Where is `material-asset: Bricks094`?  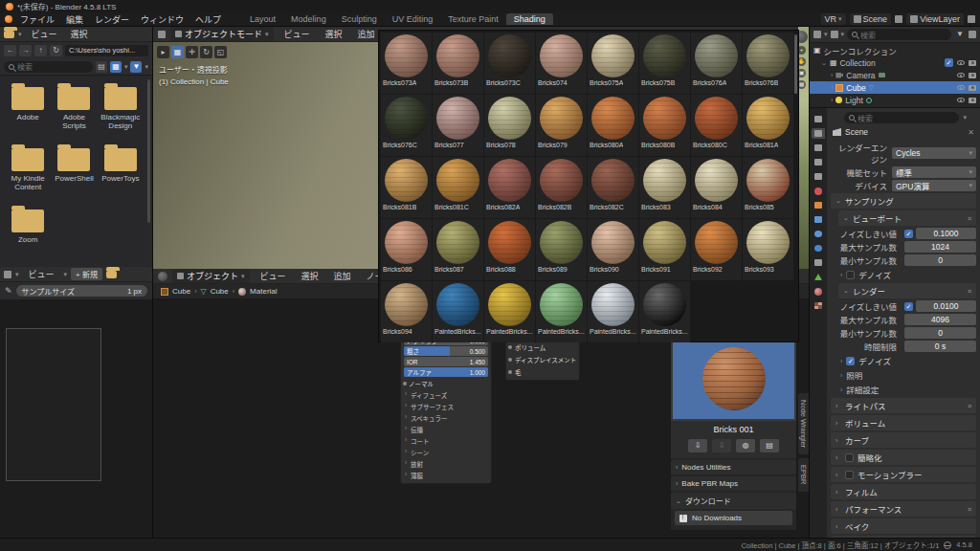 material-asset: Bricks094 is located at coordinates (406, 312).